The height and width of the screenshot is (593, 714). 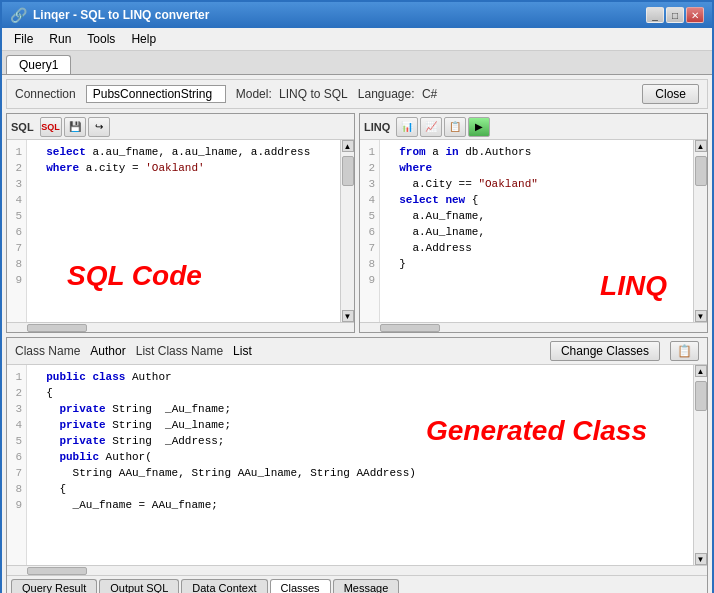 I want to click on app-icon: 🔗, so click(x=18, y=15).